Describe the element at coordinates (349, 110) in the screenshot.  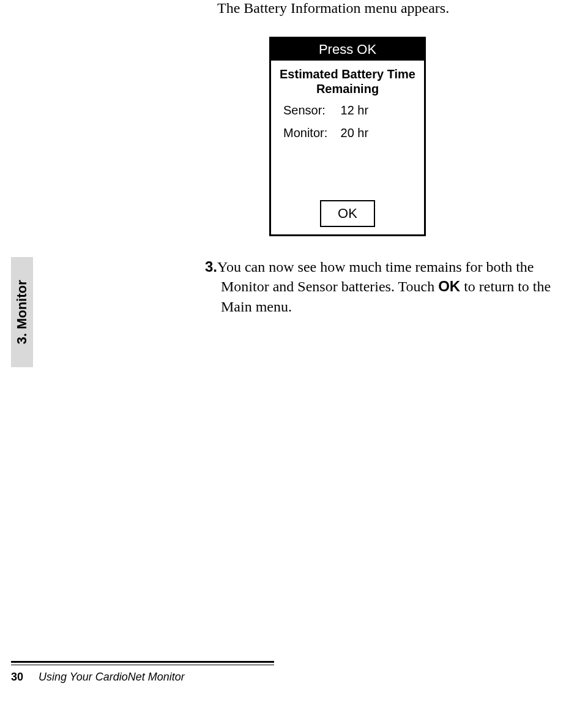
I see `sensor-row: Sensor: 12 hr` at that location.